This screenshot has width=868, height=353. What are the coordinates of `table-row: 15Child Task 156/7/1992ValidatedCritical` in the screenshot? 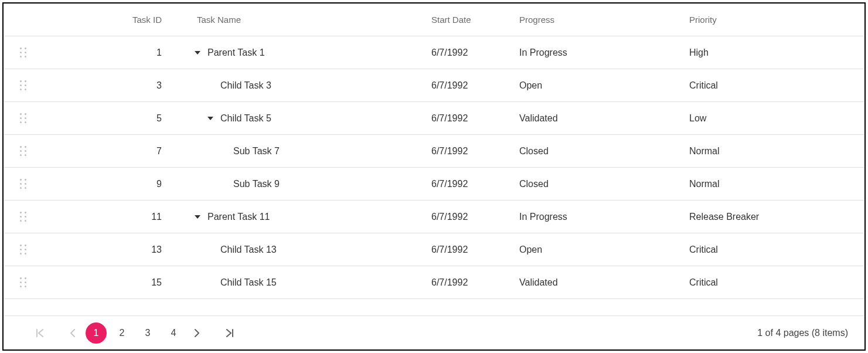 It's located at (434, 283).